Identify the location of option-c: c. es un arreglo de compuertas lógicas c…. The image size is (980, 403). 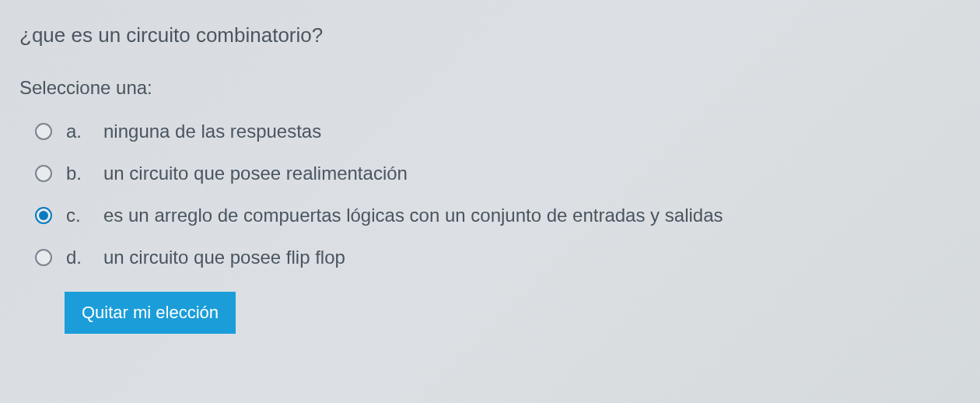
(498, 216).